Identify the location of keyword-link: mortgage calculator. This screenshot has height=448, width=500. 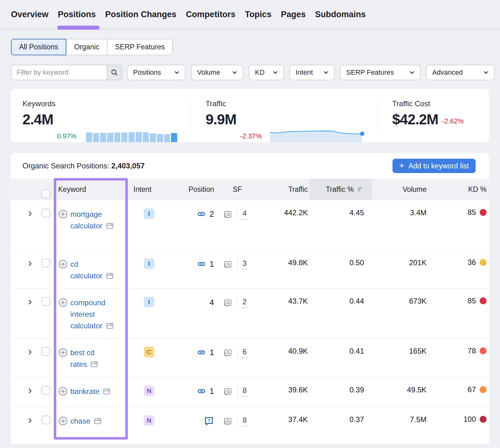
(97, 220).